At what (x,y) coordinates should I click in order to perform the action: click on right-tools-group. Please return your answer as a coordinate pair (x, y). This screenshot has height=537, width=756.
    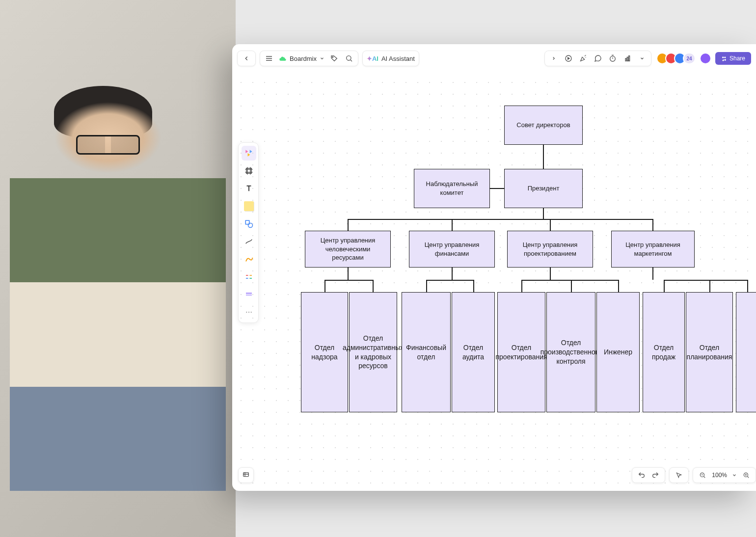
    Looking at the image, I should click on (598, 58).